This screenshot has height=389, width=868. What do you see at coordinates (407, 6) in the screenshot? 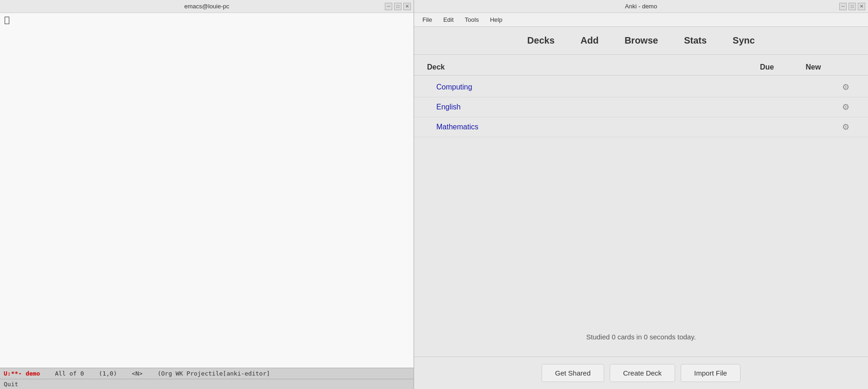
I see `emacs-close-button: ✕` at bounding box center [407, 6].